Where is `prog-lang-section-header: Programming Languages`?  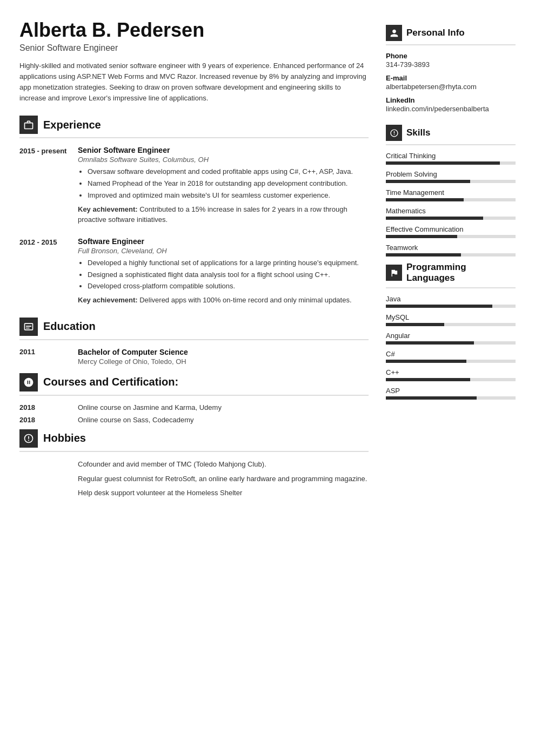 prog-lang-section-header: Programming Languages is located at coordinates (451, 275).